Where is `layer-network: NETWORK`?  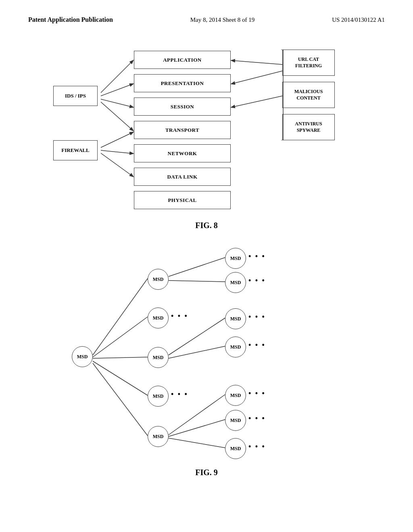 layer-network: NETWORK is located at coordinates (182, 153).